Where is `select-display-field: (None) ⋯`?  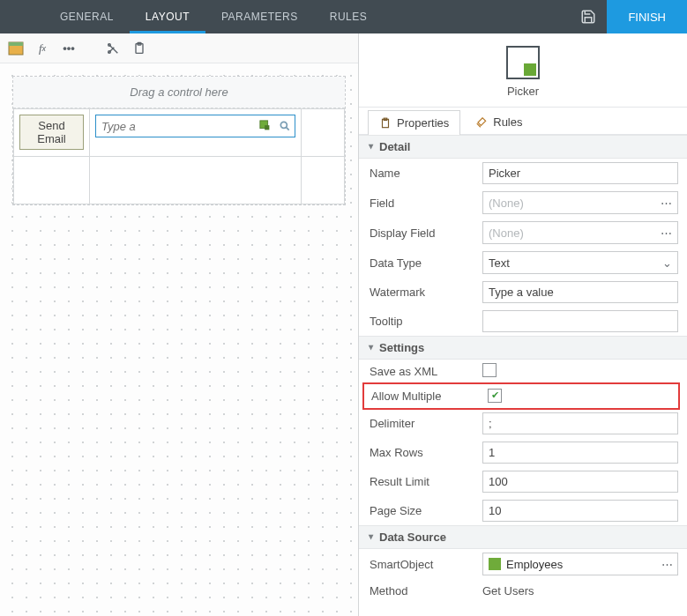
select-display-field: (None) ⋯ is located at coordinates (580, 233).